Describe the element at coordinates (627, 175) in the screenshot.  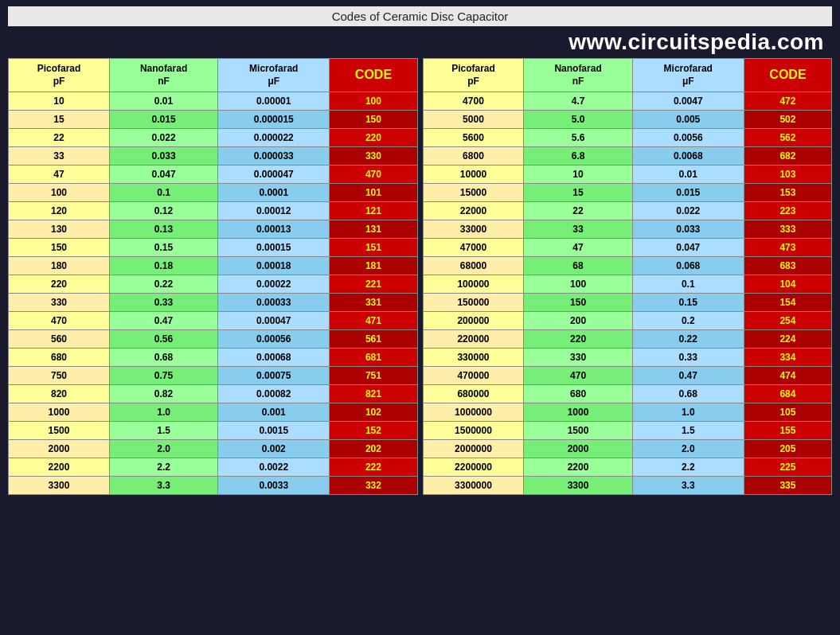
I see `table-row: 10000 10 0.01 103` at that location.